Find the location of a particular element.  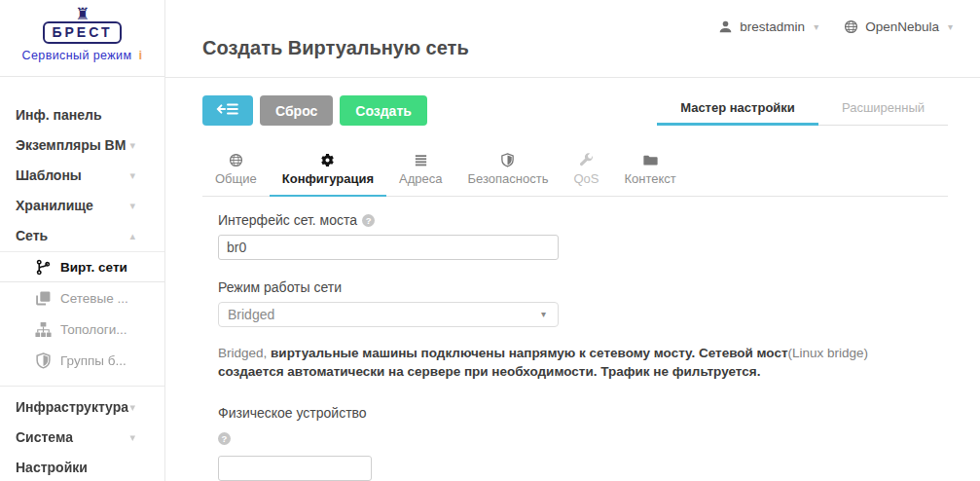

info-icon: i is located at coordinates (140, 55).